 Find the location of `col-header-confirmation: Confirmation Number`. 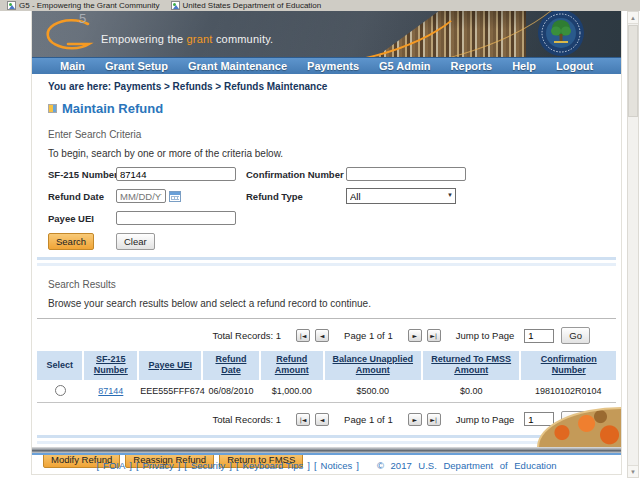

col-header-confirmation: Confirmation Number is located at coordinates (568, 366).